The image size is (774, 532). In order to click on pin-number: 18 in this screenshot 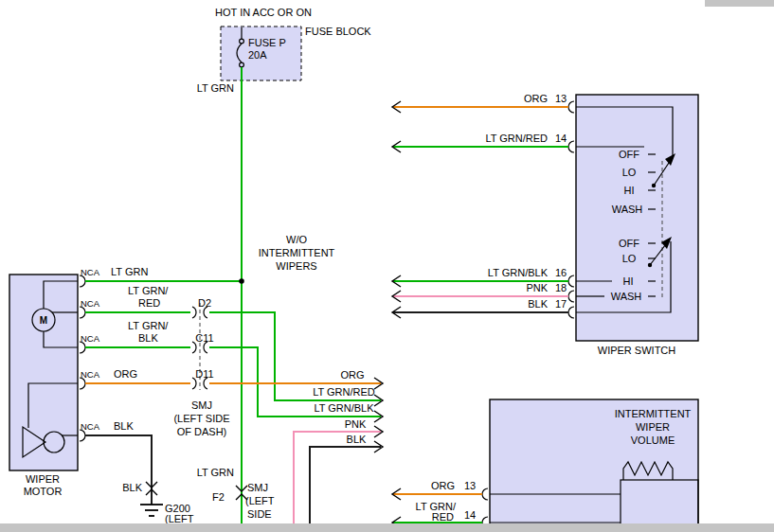, I will do `click(561, 288)`.